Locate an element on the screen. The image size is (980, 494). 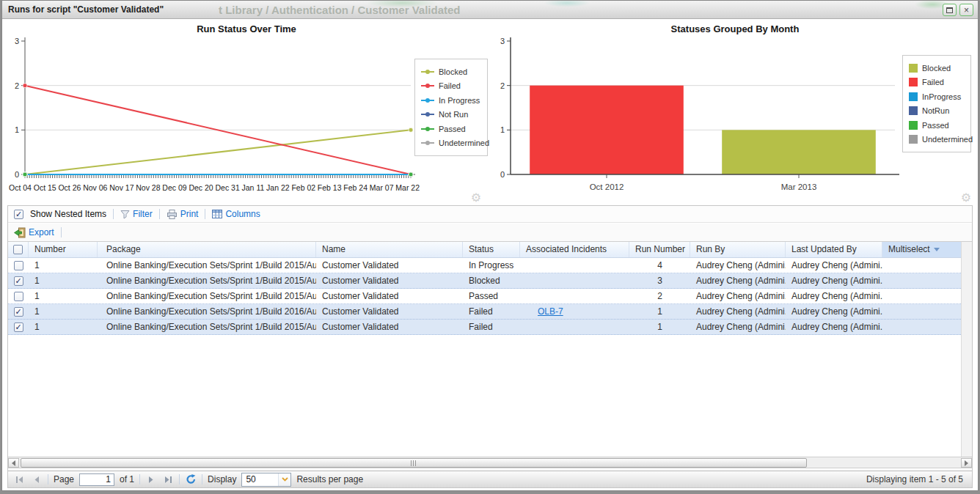
triangle-right-icon is located at coordinates (967, 463).